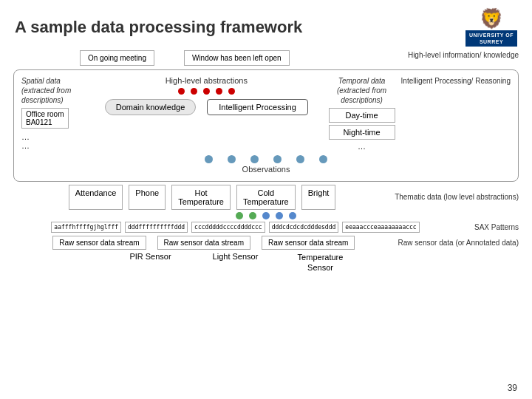  I want to click on spatial-data-section: Spatial data(extracted fromdescriptions)…, so click(53, 113).